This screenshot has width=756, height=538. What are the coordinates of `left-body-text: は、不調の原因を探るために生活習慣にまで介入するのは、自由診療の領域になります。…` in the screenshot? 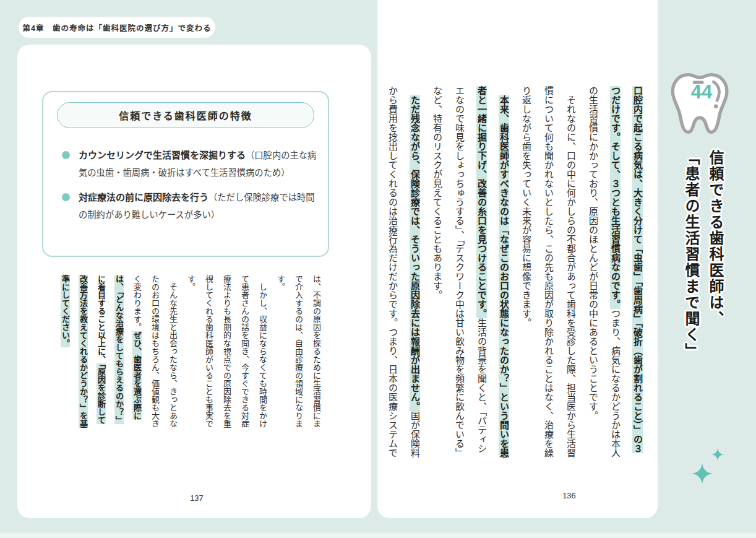 It's located at (191, 353).